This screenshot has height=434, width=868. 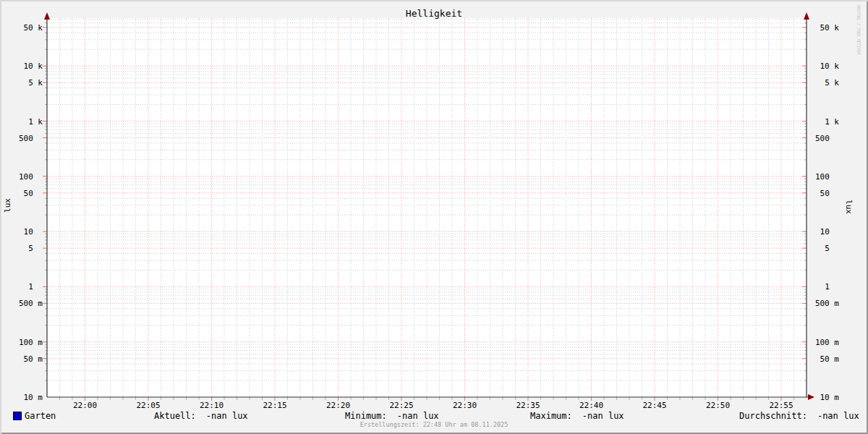 I want to click on y-tick-label-right: 50, so click(x=825, y=194).